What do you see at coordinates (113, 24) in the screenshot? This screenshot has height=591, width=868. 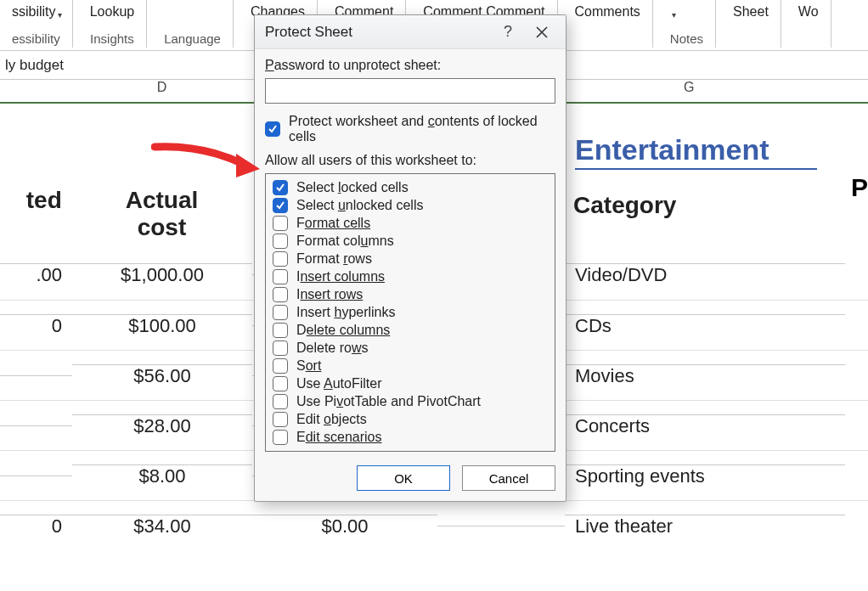 I see `ribbon-group: LookupInsights` at bounding box center [113, 24].